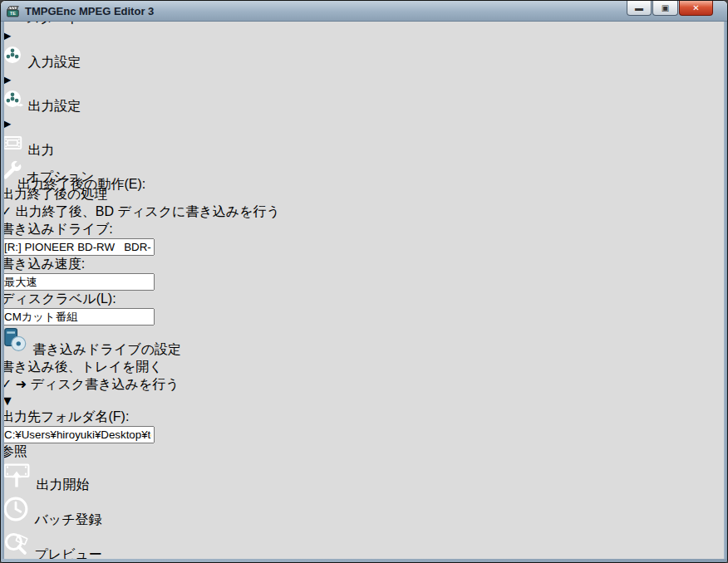  What do you see at coordinates (364, 452) in the screenshot?
I see `browse-button: 参照` at bounding box center [364, 452].